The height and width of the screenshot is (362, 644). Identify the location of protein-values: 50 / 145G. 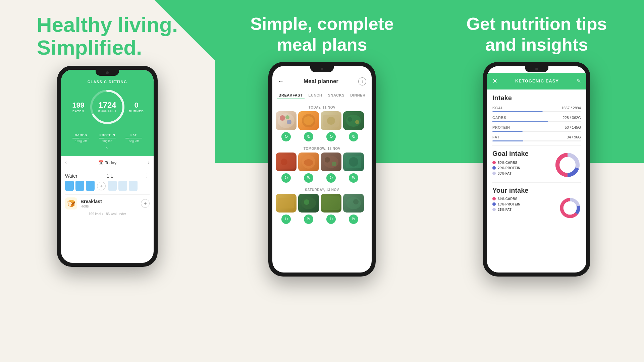
(573, 127).